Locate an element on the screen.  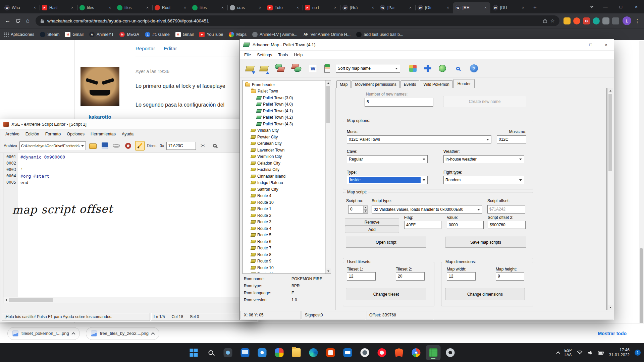
home-icon: ⌂ is located at coordinates (28, 21).